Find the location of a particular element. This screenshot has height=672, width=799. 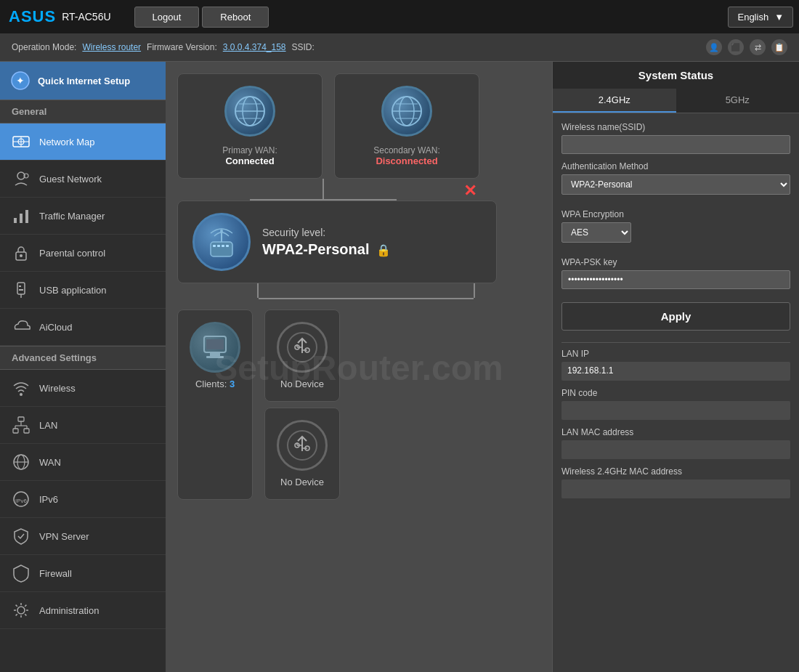

vpn-icon is located at coordinates (21, 536).